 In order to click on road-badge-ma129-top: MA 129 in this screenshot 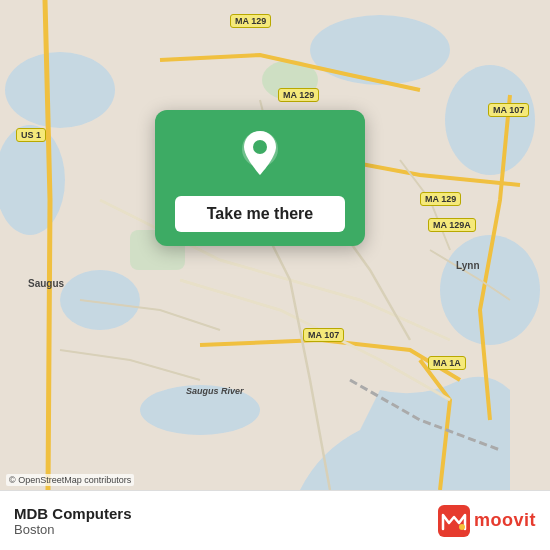, I will do `click(250, 21)`.